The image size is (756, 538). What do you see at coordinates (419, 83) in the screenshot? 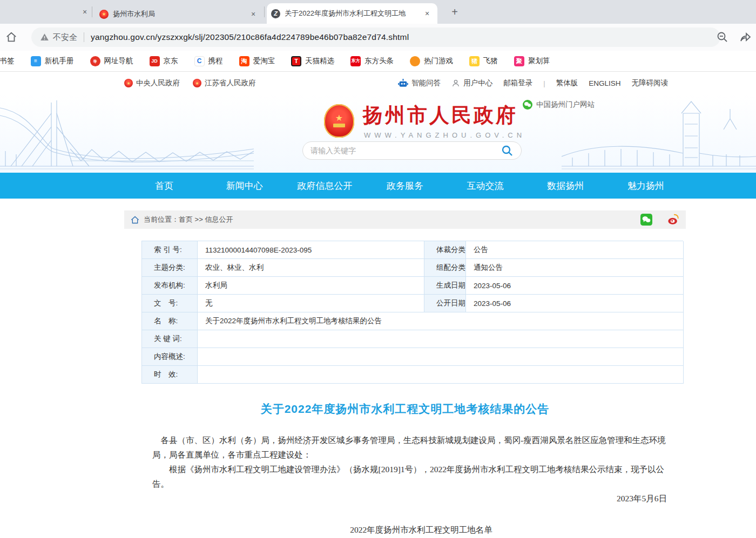
I see `link-smart-qa: 智能问答` at bounding box center [419, 83].